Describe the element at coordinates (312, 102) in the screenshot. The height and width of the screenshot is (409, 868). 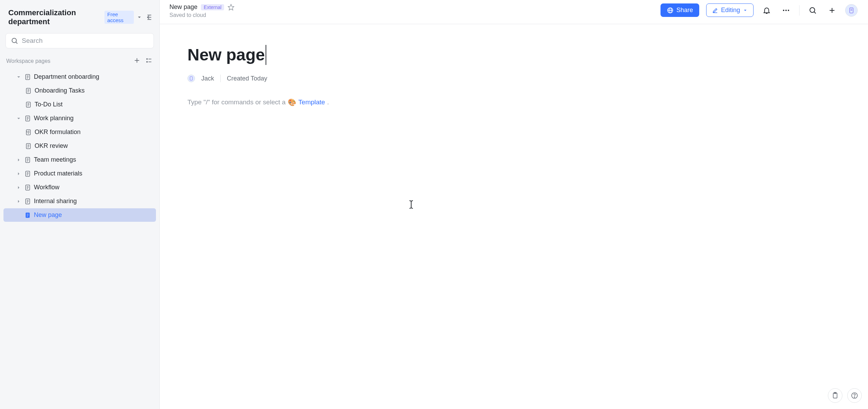
I see `template-link: Template` at that location.